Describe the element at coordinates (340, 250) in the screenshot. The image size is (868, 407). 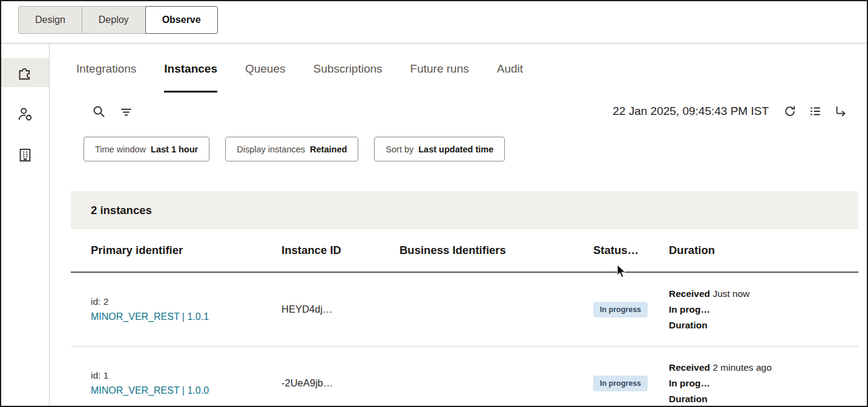
I see `column-instance-id: Instance ID` at that location.